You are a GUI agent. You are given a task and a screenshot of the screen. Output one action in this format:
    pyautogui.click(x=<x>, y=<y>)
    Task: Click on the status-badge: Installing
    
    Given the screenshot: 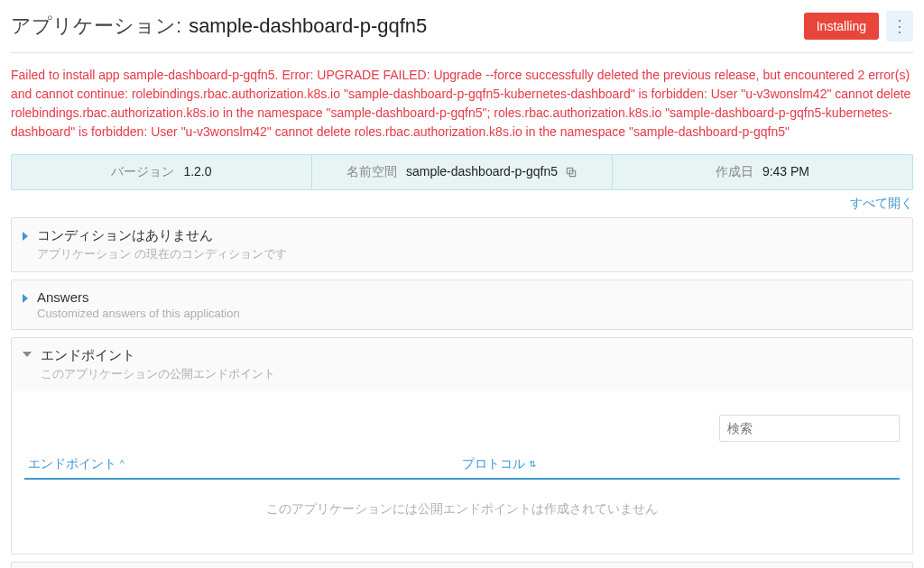 What is the action you would take?
    pyautogui.click(x=841, y=26)
    